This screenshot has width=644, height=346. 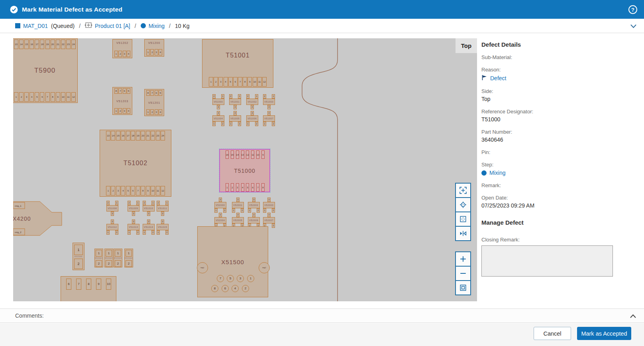 What do you see at coordinates (149, 208) in the screenshot?
I see `component-V51010: V51010213` at bounding box center [149, 208].